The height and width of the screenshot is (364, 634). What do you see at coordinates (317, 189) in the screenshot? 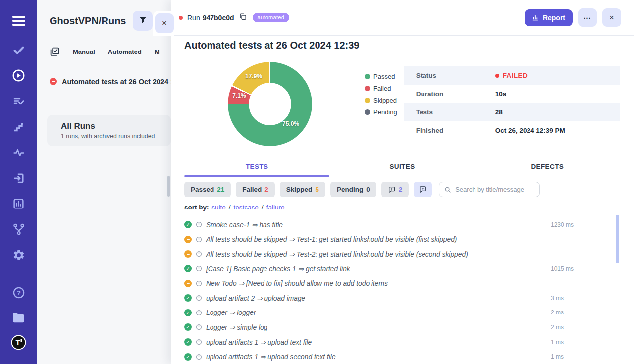
I see `filter-count: 5` at bounding box center [317, 189].